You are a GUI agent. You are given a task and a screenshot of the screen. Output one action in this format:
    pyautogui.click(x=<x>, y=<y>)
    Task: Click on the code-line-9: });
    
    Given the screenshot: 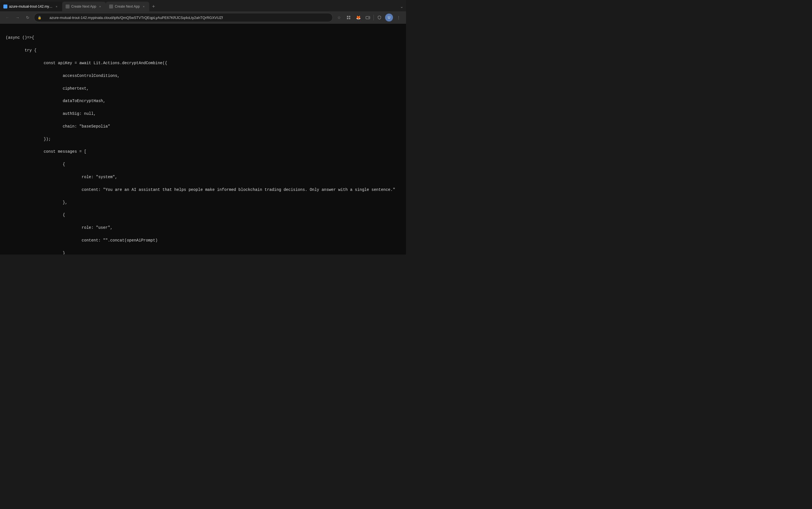 What is the action you would take?
    pyautogui.click(x=203, y=139)
    